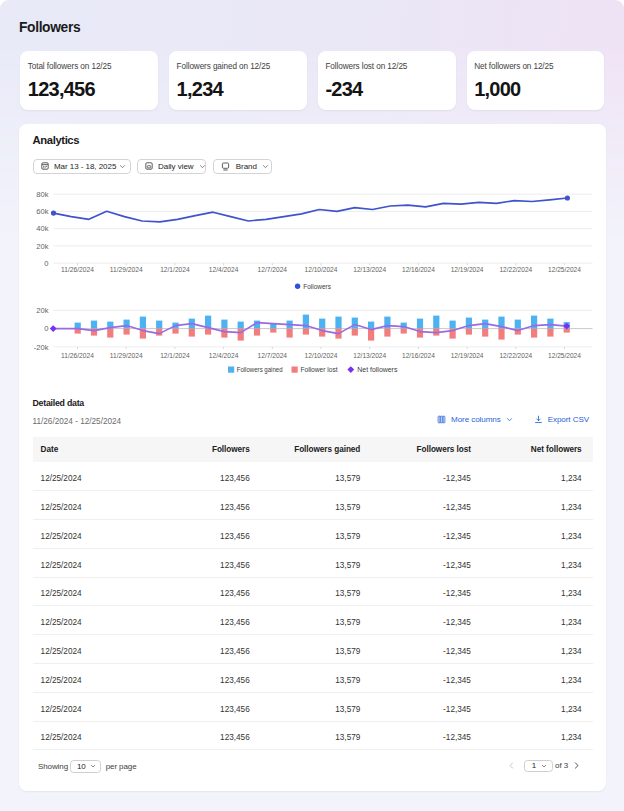 The width and height of the screenshot is (624, 811). I want to click on svg-text: 40k, so click(42, 228).